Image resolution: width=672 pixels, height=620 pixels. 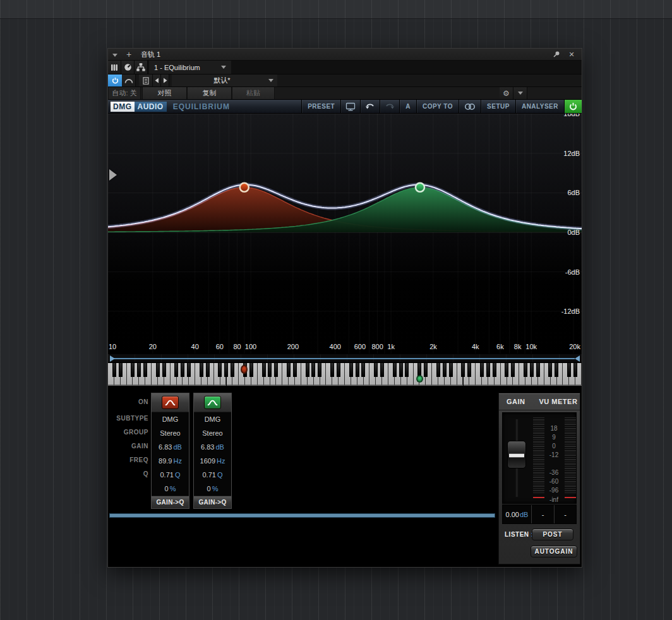 I want to click on freq-zoom-slider, so click(x=345, y=359).